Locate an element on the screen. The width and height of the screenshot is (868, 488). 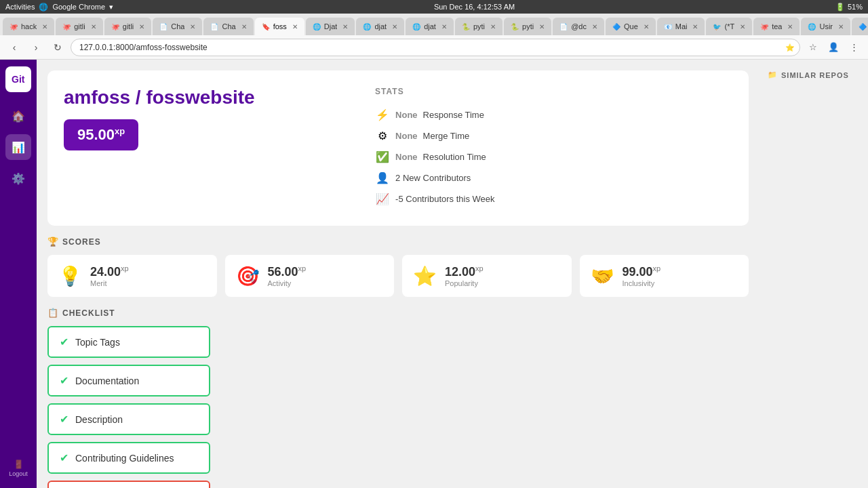
xp-badge: 95.00xp is located at coordinates (101, 135).